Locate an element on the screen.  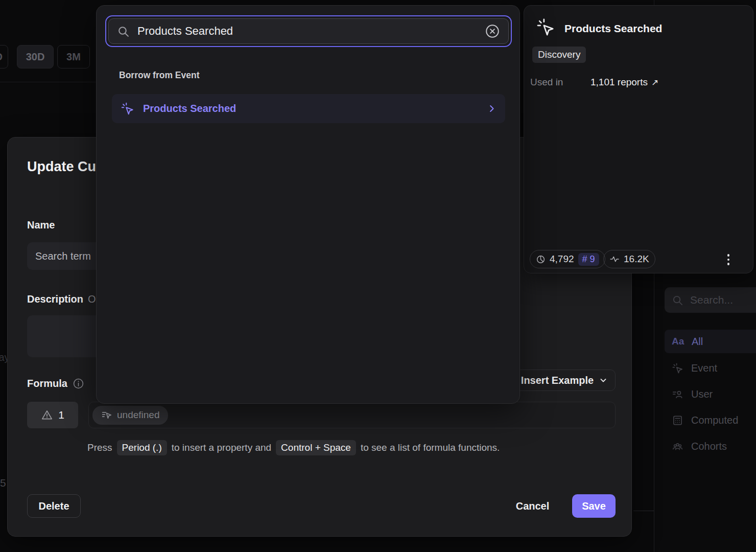
external-arrow-icon: ↗ is located at coordinates (655, 83).